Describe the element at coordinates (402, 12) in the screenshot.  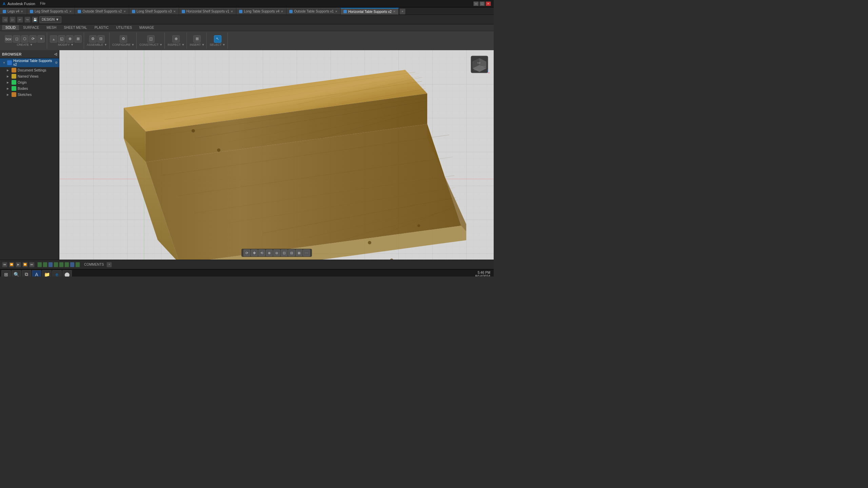
I see `new-tab-button: +` at that location.